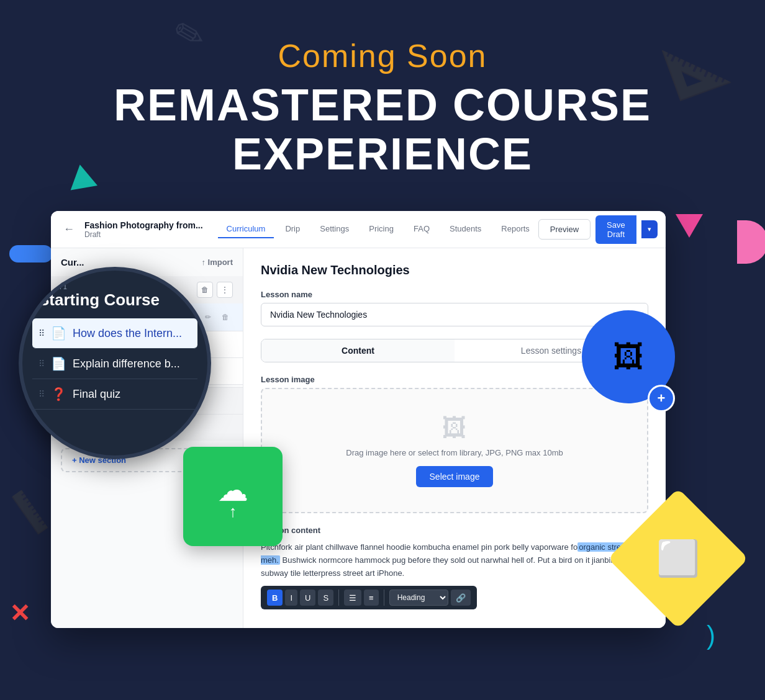  What do you see at coordinates (42, 364) in the screenshot?
I see `zoom-drag-2: ⠿` at bounding box center [42, 364].